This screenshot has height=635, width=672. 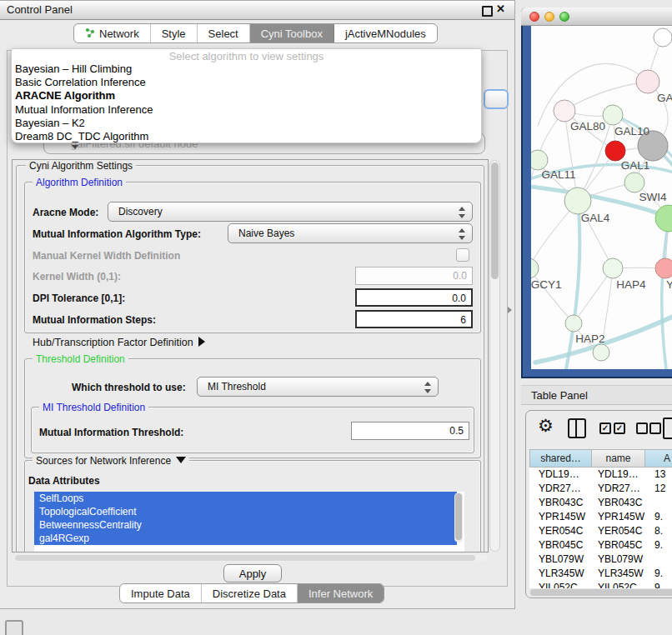 I want to click on data-attribute-item: SelfLoops, so click(x=245, y=498).